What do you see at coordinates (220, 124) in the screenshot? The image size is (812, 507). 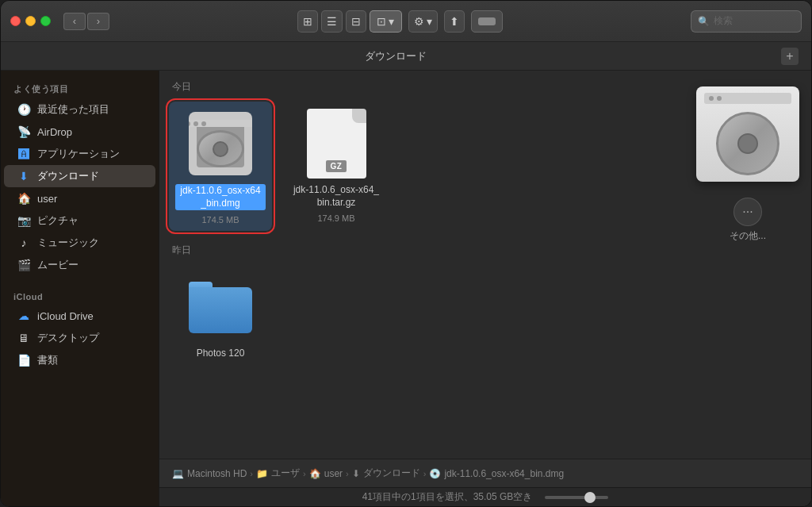 I see `hdd-strip` at bounding box center [220, 124].